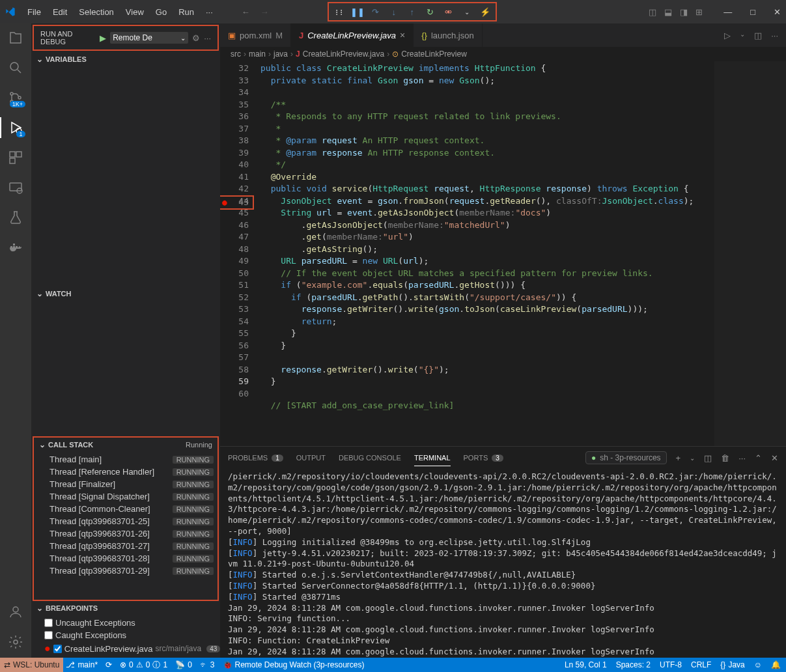 The height and width of the screenshot is (672, 786). I want to click on source-control-icon: 1K+, so click(16, 98).